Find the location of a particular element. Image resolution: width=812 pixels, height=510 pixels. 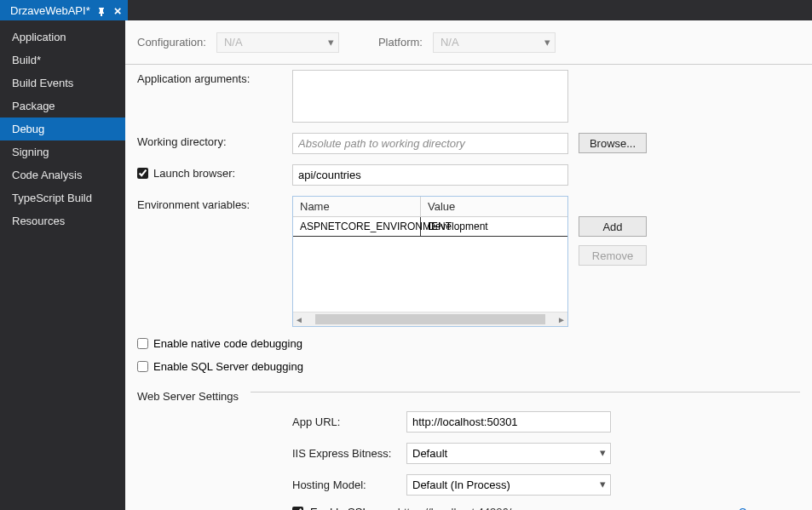

launch-browser-input is located at coordinates (430, 175).